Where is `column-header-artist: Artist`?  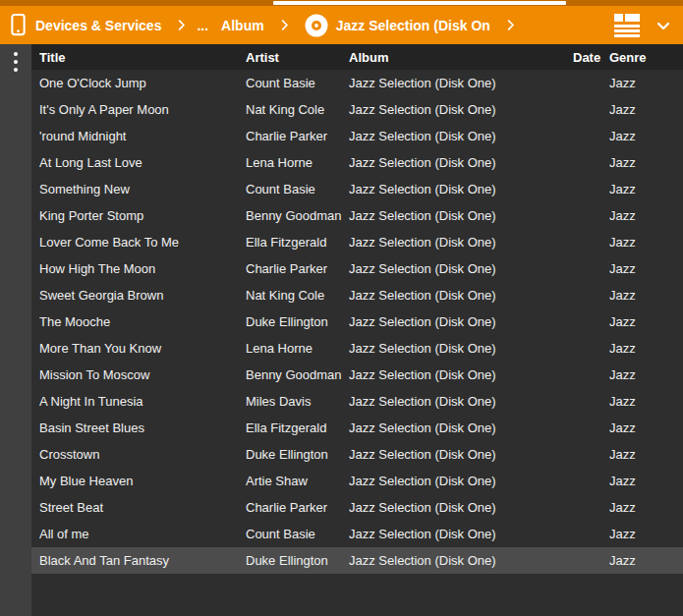
column-header-artist: Artist is located at coordinates (297, 57).